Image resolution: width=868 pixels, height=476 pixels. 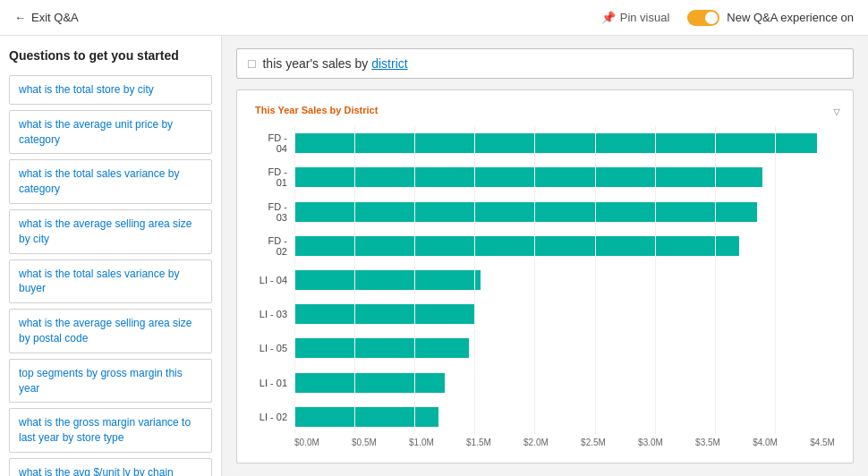 What do you see at coordinates (765, 442) in the screenshot?
I see `x-axis-label: $4.0M` at bounding box center [765, 442].